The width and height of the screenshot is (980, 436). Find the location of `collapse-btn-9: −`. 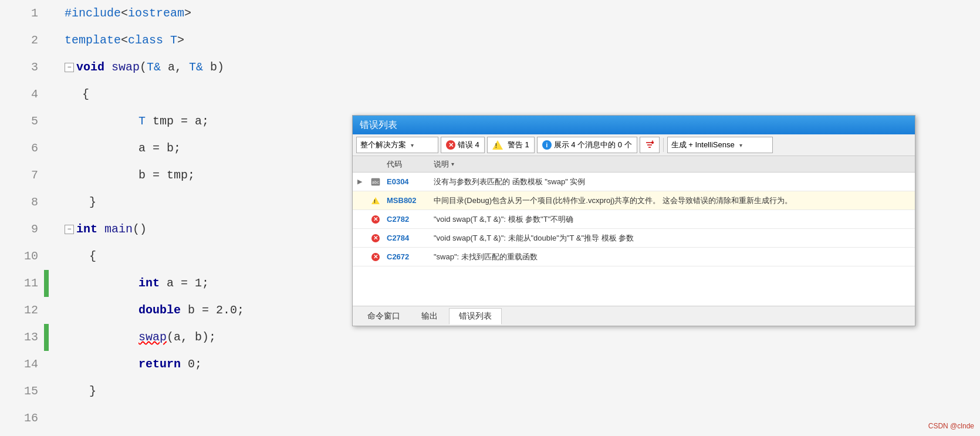

collapse-btn-9: − is located at coordinates (69, 229).